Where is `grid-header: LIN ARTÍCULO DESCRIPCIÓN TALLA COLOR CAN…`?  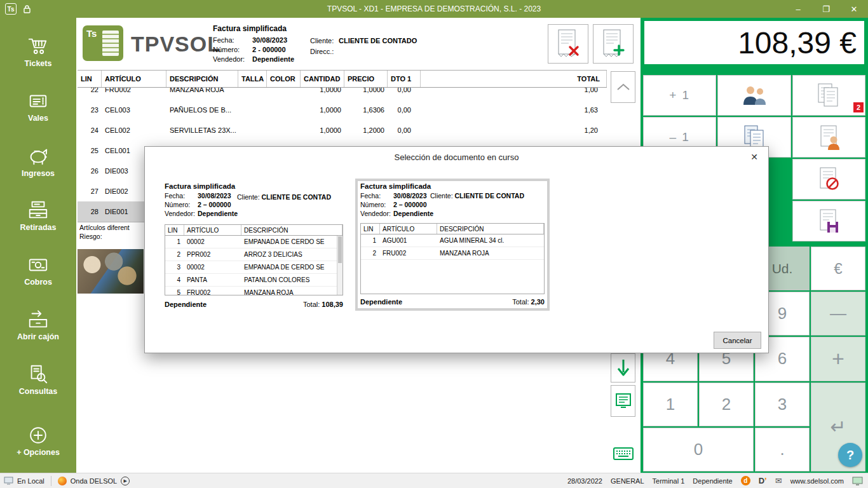
grid-header: LIN ARTÍCULO DESCRIPCIÓN TALLA COLOR CAN… is located at coordinates (342, 79).